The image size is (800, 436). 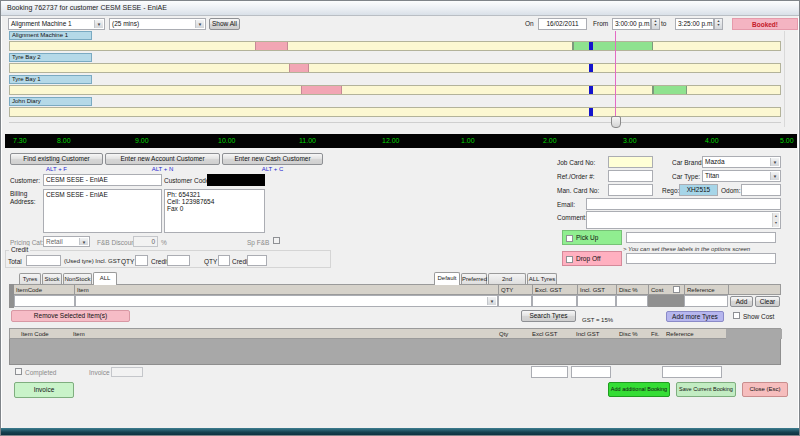 I want to click on total-excl-gst-field, so click(x=550, y=372).